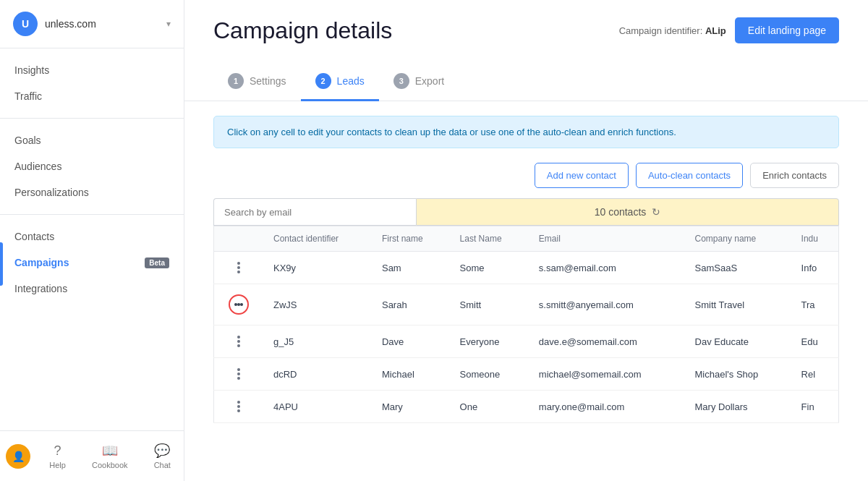  I want to click on col-company: Company name, so click(738, 239).